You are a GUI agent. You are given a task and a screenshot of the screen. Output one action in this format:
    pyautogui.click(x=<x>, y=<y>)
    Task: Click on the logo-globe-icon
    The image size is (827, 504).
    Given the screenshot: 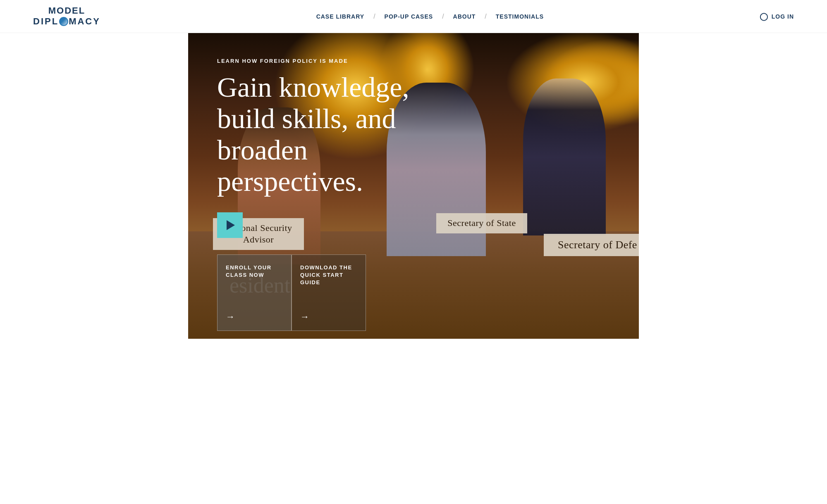 What is the action you would take?
    pyautogui.click(x=64, y=21)
    